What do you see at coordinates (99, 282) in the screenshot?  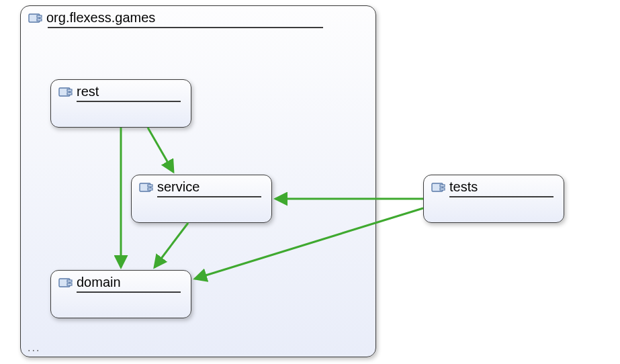 I see `node-label: domain` at bounding box center [99, 282].